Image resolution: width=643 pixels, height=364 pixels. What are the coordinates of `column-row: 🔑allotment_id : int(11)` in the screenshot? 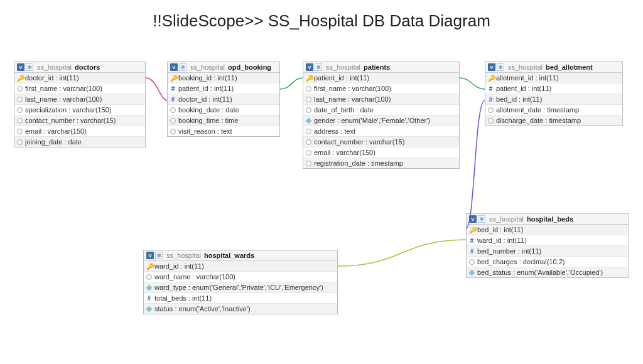 It's located at (554, 78).